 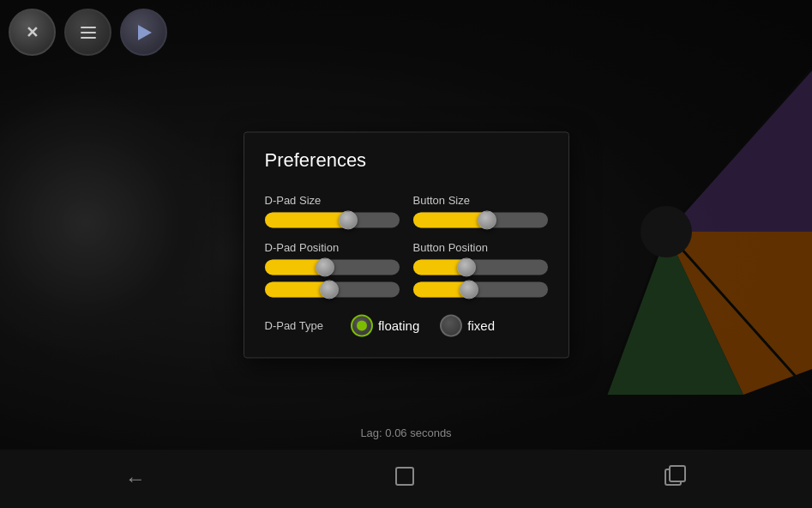 I want to click on btn-size-section: Button Size, so click(x=480, y=211).